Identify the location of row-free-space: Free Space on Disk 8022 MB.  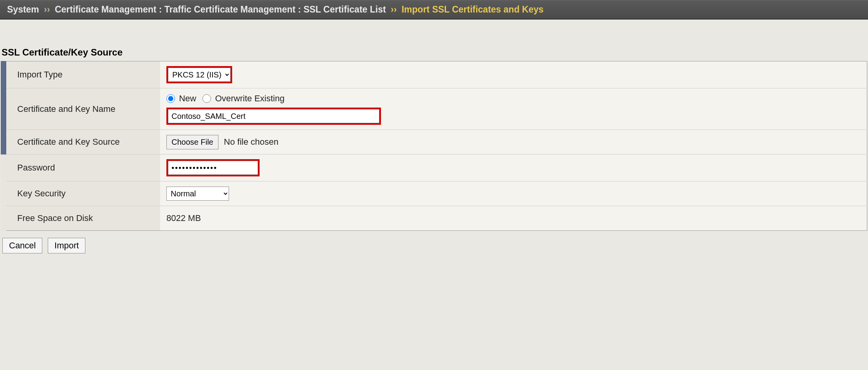
(435, 218).